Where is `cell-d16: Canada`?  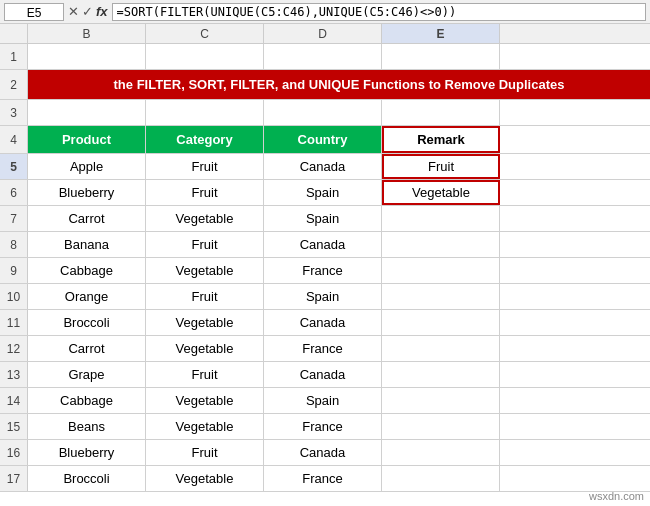
cell-d16: Canada is located at coordinates (323, 452).